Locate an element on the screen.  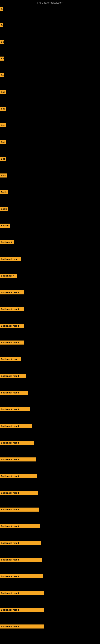
bottleneck-label: Bo is located at coordinates (2, 42).